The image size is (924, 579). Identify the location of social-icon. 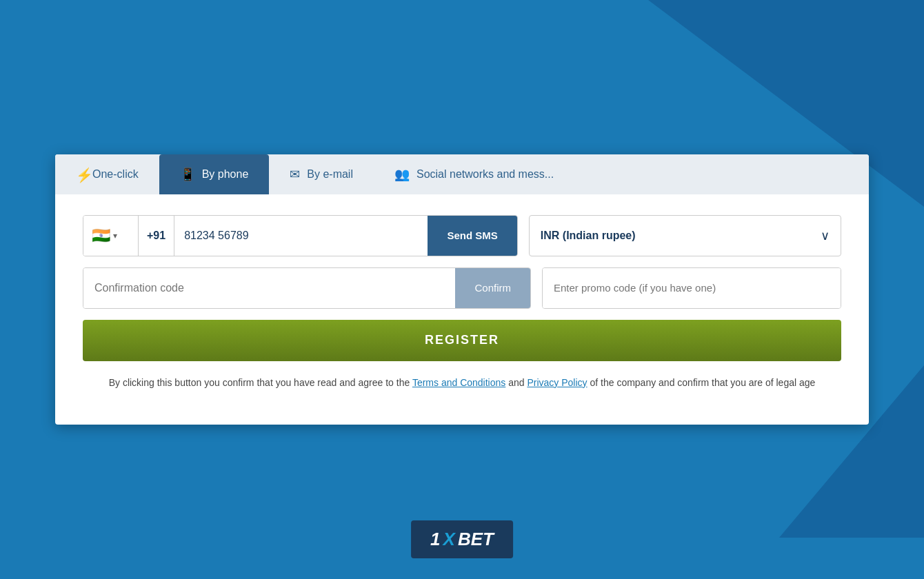
(402, 174).